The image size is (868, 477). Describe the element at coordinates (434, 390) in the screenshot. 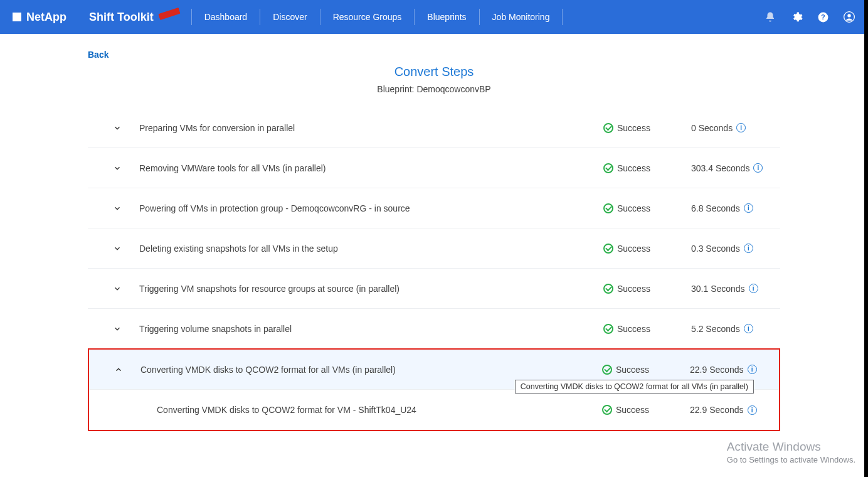

I see `highlighted-step-group: Converting VMDK disks to QCOW2 format fo…` at that location.